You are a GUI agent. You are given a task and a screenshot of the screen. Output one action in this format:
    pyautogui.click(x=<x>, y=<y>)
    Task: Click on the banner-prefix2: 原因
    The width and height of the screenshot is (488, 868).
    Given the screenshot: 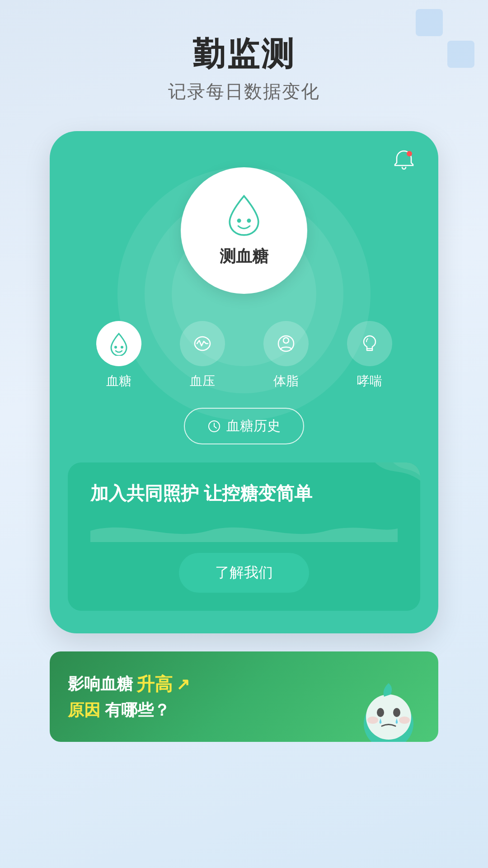 What is the action you would take?
    pyautogui.click(x=84, y=710)
    